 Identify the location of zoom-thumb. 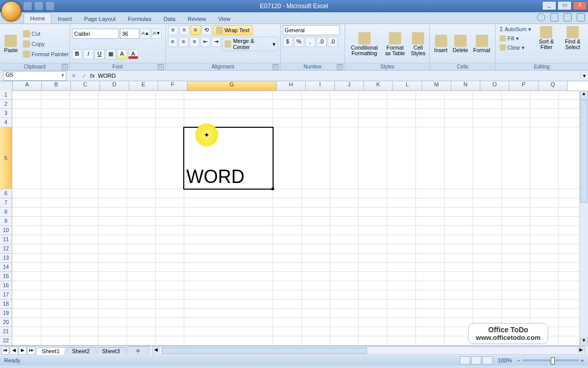
(553, 361).